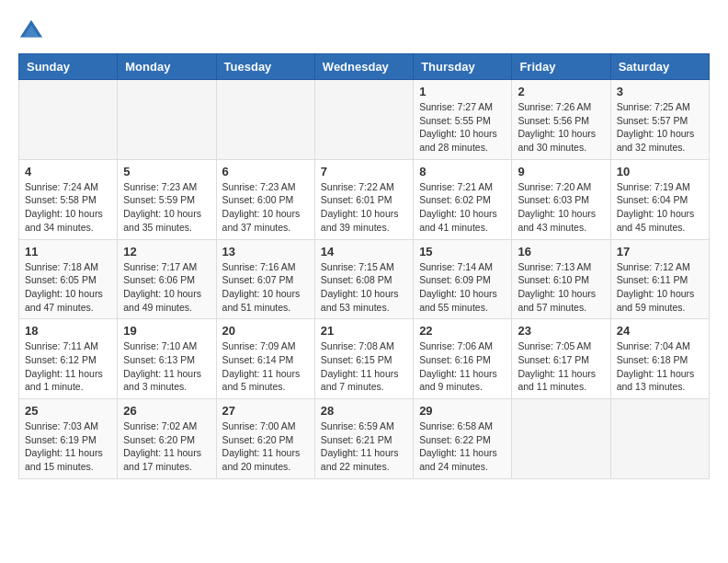 The image size is (728, 563). What do you see at coordinates (364, 331) in the screenshot?
I see `day-number: 21` at bounding box center [364, 331].